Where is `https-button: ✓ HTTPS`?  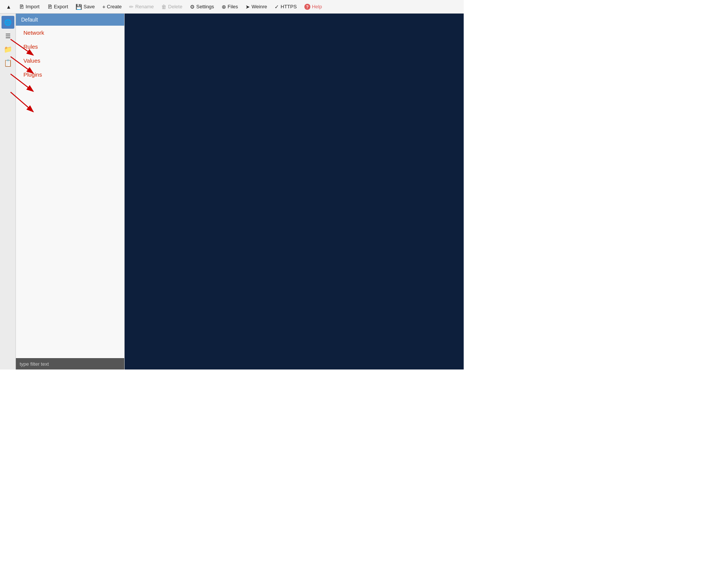
https-button: ✓ HTTPS is located at coordinates (285, 7).